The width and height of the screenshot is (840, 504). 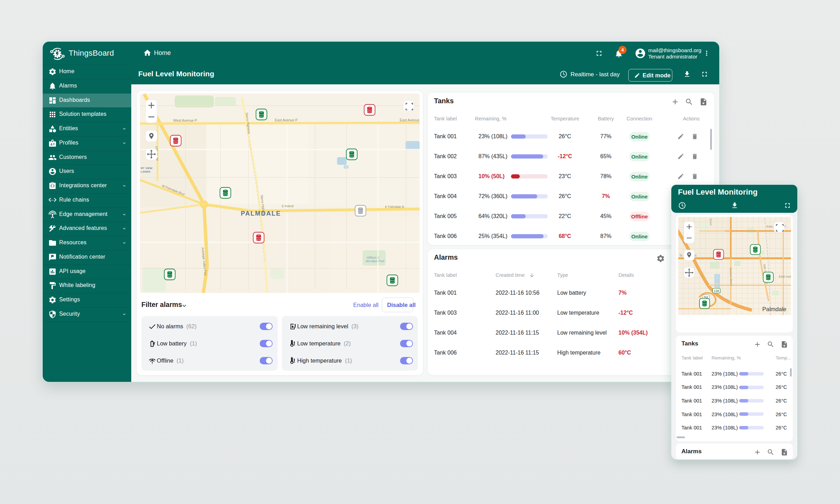 I want to click on svg-text: RT VIEW, so click(x=147, y=168).